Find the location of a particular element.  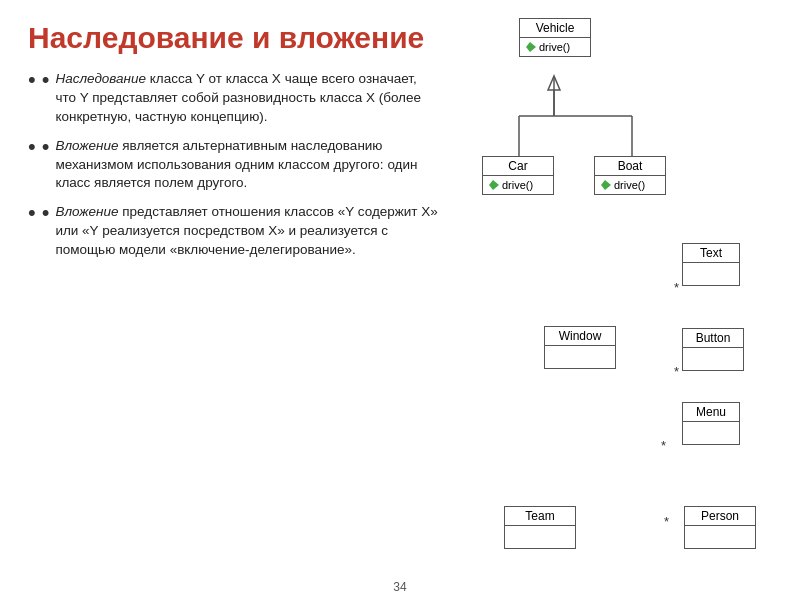

team-title: Team is located at coordinates (540, 516).